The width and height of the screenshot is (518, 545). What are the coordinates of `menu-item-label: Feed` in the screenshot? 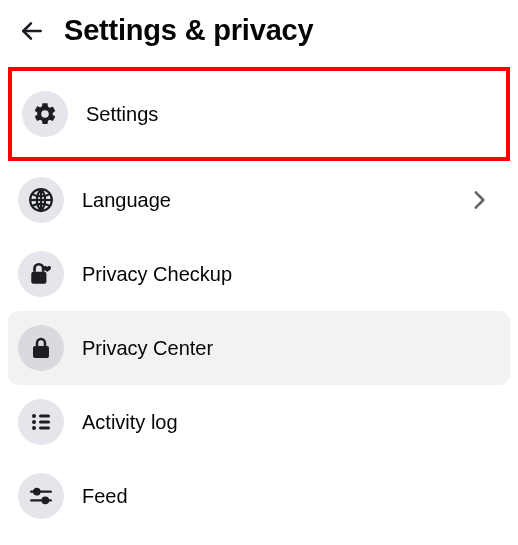 It's located at (291, 496).